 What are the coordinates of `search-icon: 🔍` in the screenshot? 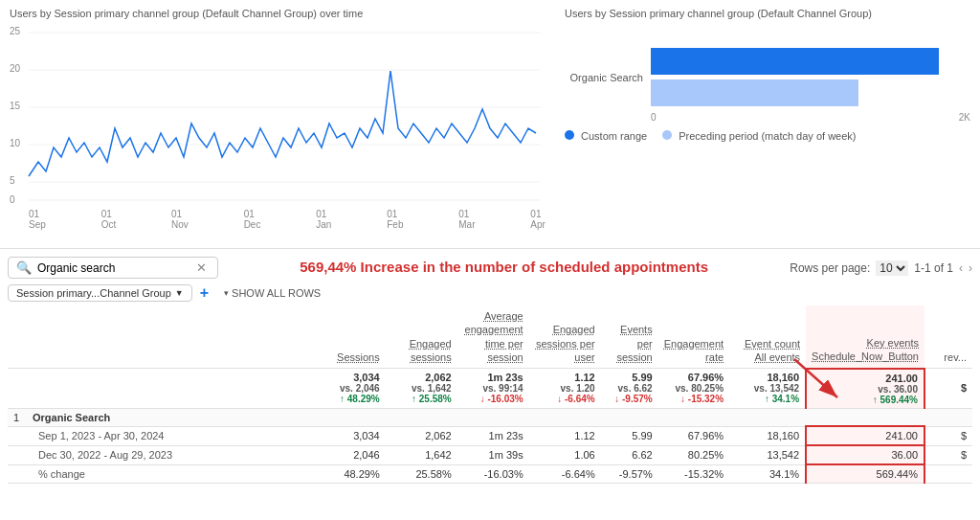 It's located at (24, 268).